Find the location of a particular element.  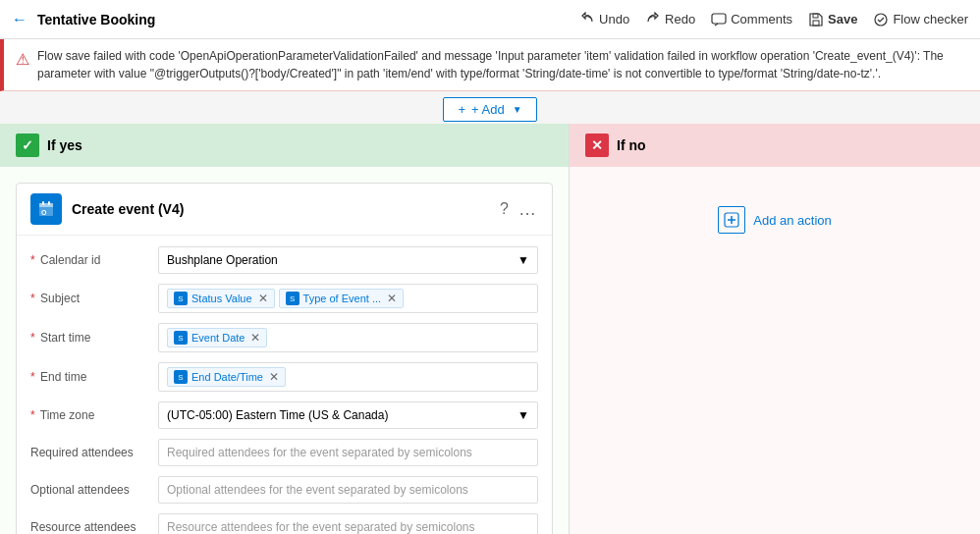

undo-button: Undo is located at coordinates (605, 20).